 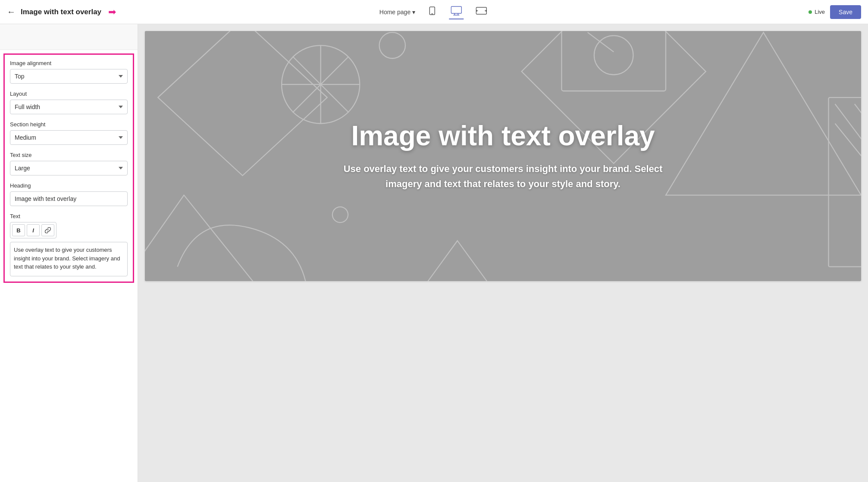 What do you see at coordinates (69, 124) in the screenshot?
I see `section-height-label: Section height` at bounding box center [69, 124].